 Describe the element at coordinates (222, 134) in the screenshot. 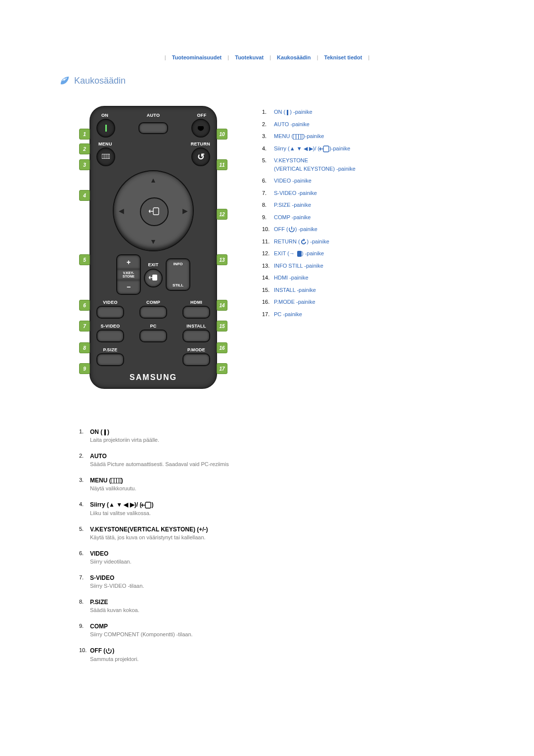

I see `callout-badge-10: 10` at that location.